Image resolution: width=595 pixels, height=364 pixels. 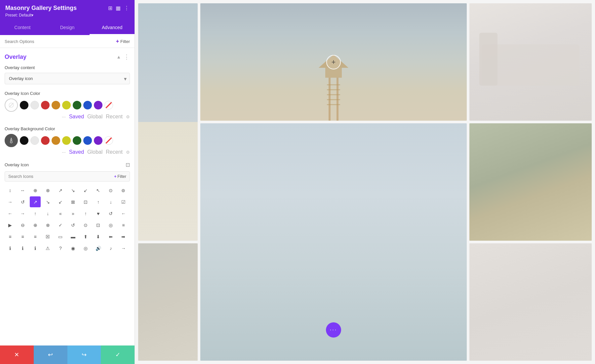 I want to click on icon-cell-50: ℹ, so click(x=10, y=248).